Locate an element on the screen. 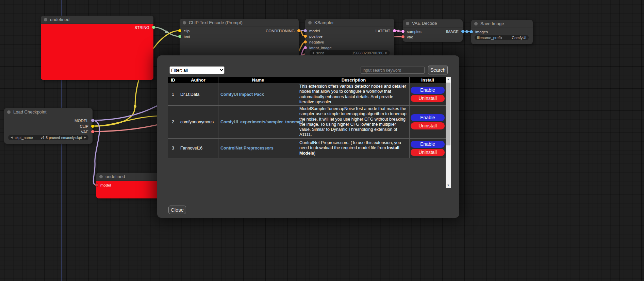 This screenshot has height=281, width=644. node-vae-decode: VAE Decode samples vae IMAGE is located at coordinates (433, 31).